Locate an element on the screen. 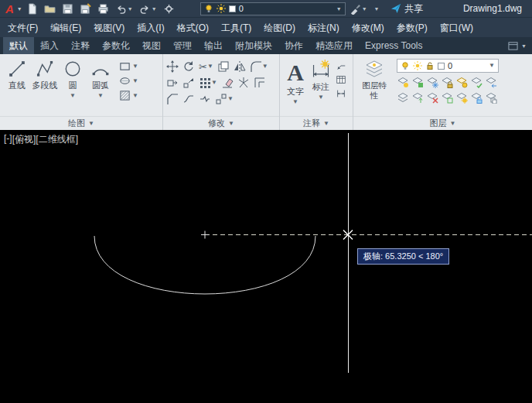  match-caret-down-icon: ▼ is located at coordinates (365, 9).